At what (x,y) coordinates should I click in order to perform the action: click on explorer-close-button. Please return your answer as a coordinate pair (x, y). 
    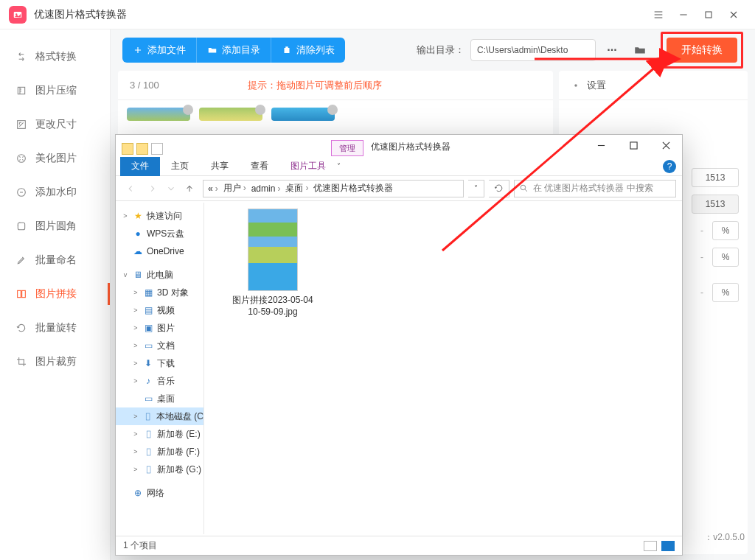
    Looking at the image, I should click on (666, 145).